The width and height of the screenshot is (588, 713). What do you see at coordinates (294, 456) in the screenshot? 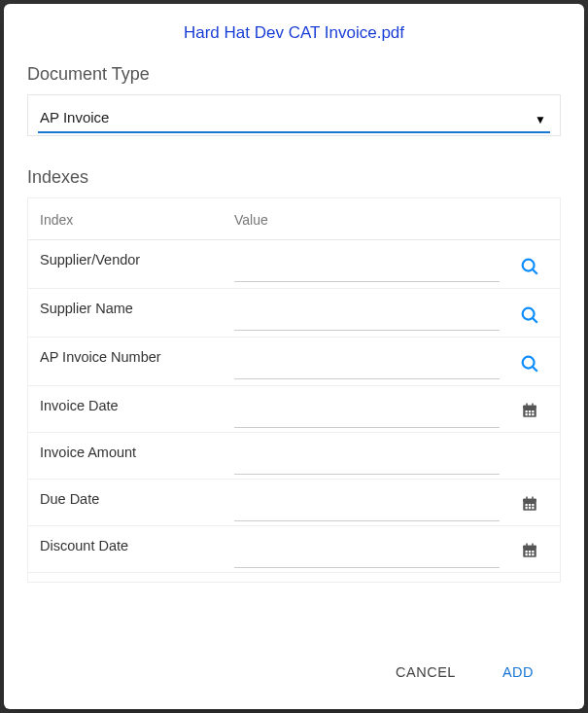
I see `table-row: Invoice Amount` at bounding box center [294, 456].